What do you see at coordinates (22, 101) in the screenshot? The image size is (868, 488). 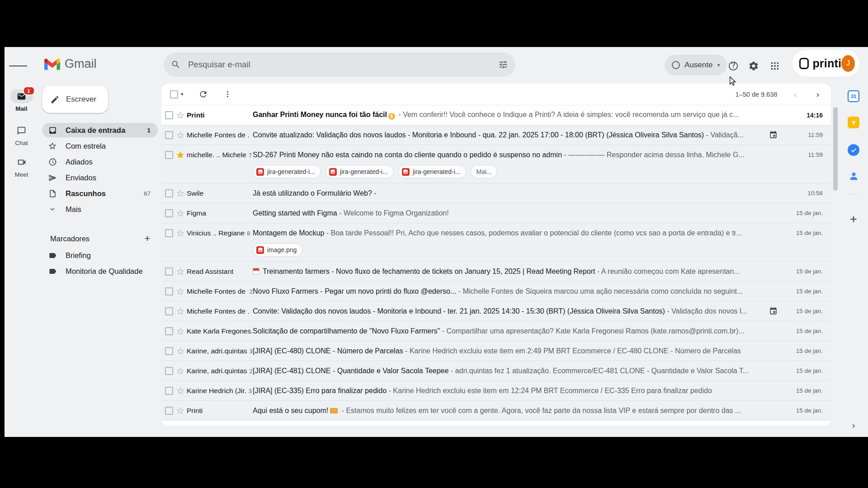 I see `rail-item-mail: 1 Mail` at bounding box center [22, 101].